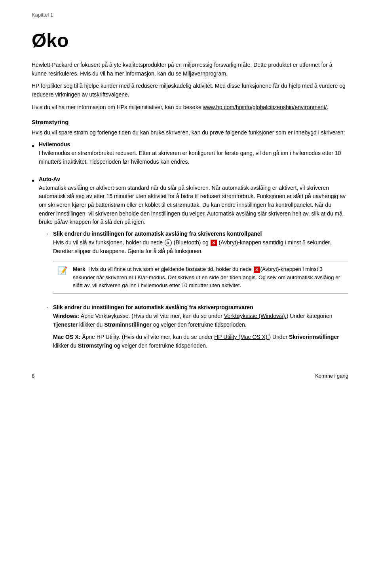 The image size is (380, 588). I want to click on sub-bullet-programvare: ◦ Slik endrer du innstillingen for autom…, so click(198, 329).